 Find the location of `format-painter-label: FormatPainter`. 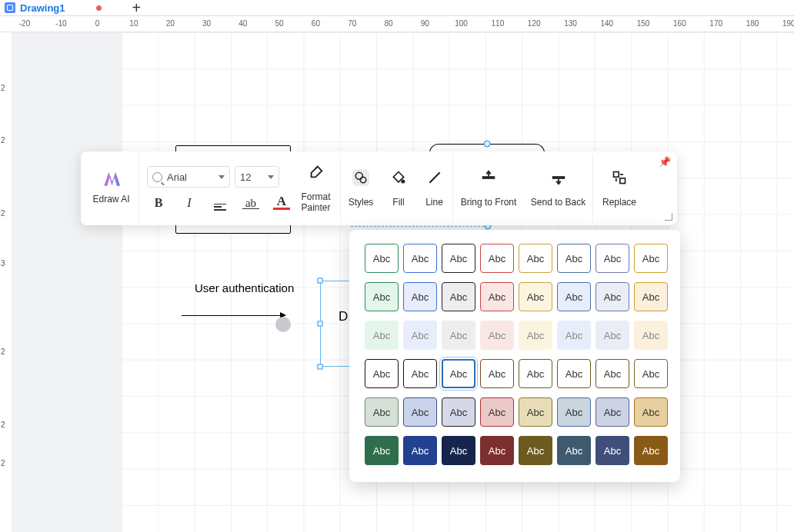

format-painter-label: FormatPainter is located at coordinates (315, 203).